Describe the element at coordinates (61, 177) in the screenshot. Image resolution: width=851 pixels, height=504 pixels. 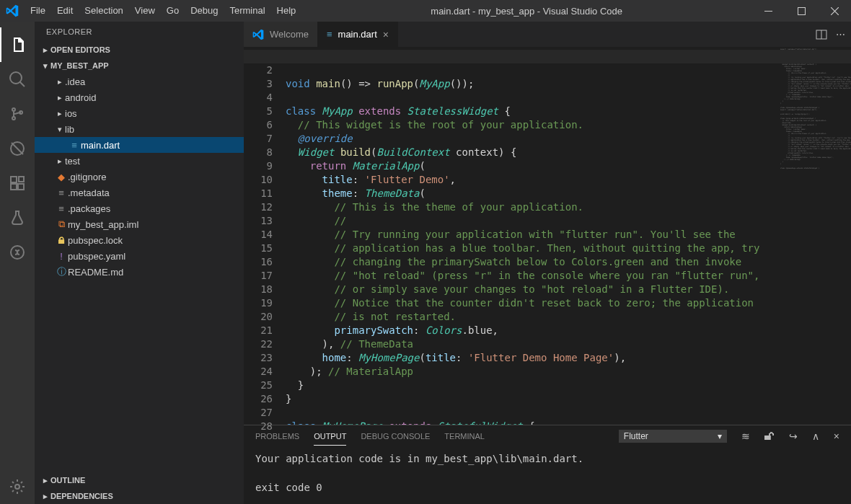
I see `git-file-icon: ◆` at that location.